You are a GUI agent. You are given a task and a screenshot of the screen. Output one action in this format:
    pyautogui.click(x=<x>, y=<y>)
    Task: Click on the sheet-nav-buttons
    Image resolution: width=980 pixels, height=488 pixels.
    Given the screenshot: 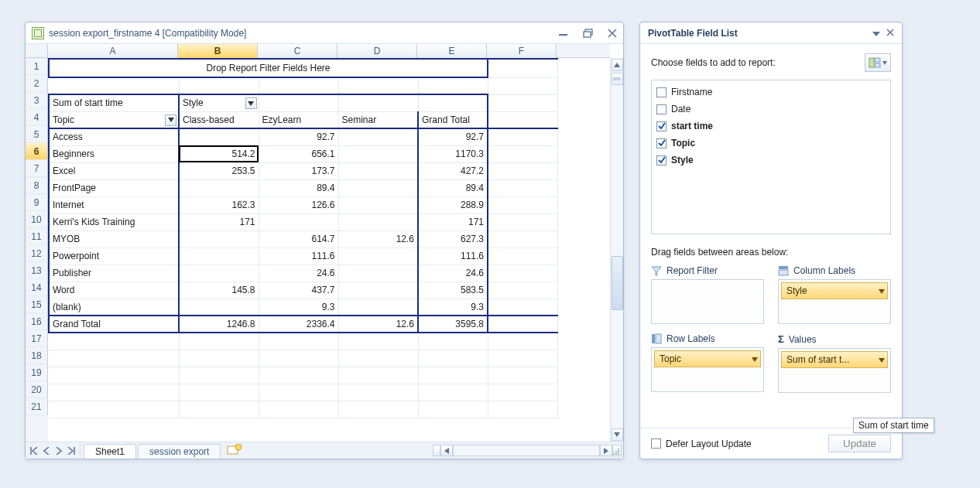 What is the action you would take?
    pyautogui.click(x=53, y=450)
    